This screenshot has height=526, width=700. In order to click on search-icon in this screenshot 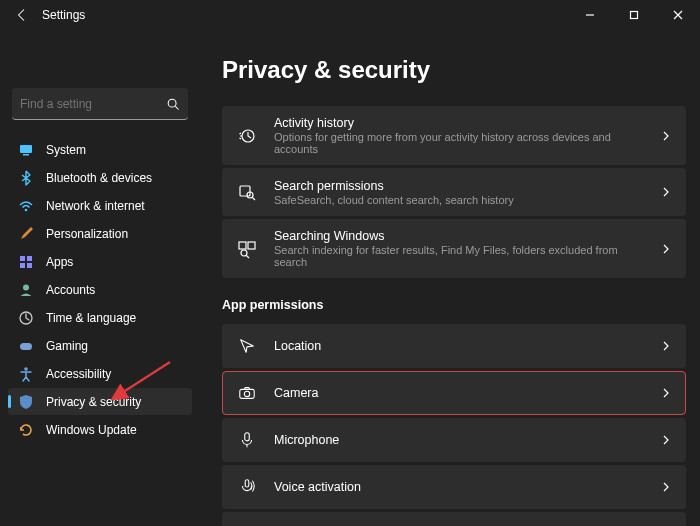, I will do `click(173, 104)`.